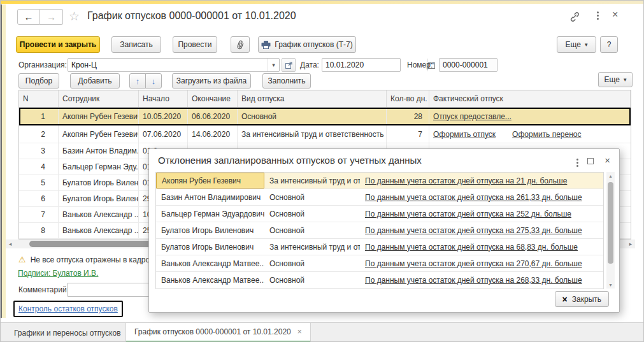 The image size is (644, 342). Describe the element at coordinates (322, 3) in the screenshot. I see `window-top-accent` at that location.